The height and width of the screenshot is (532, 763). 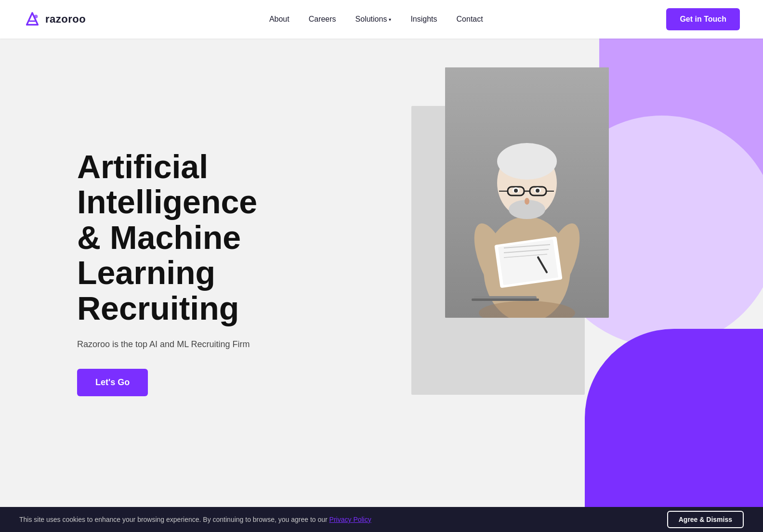 I want to click on nav-links: About Careers Solutions ▾ Insights Conta…, so click(x=376, y=19).